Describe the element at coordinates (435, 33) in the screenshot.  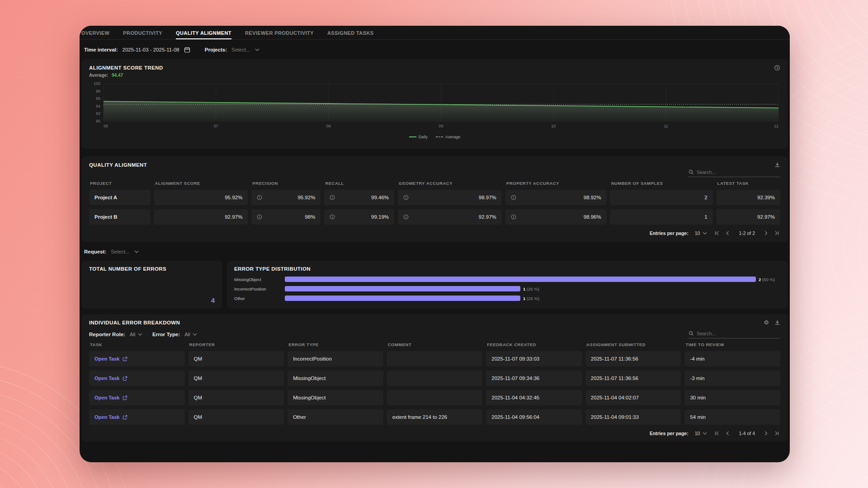
I see `tab-bar: OVERVIEW PRODUCTIVITY QUALITY ALIGNMENT …` at that location.